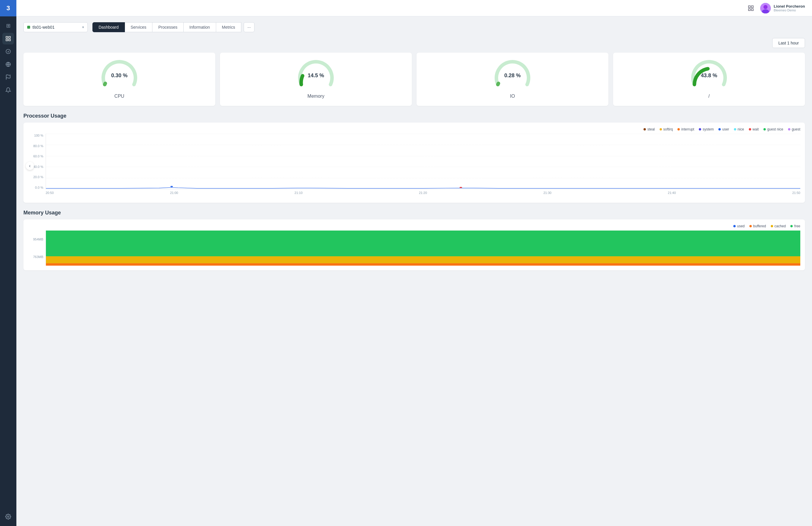  Describe the element at coordinates (720, 129) in the screenshot. I see `legend-dot-user` at that location.